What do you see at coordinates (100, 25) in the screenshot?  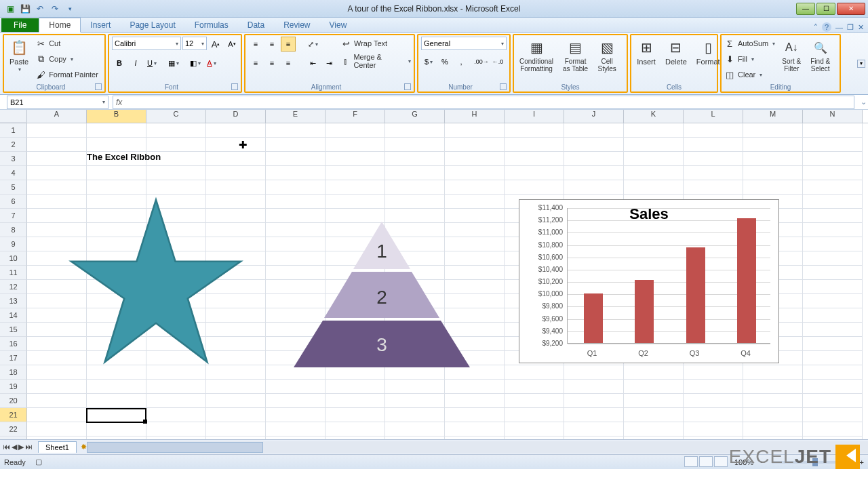 I see `tab-insert: Insert` at bounding box center [100, 25].